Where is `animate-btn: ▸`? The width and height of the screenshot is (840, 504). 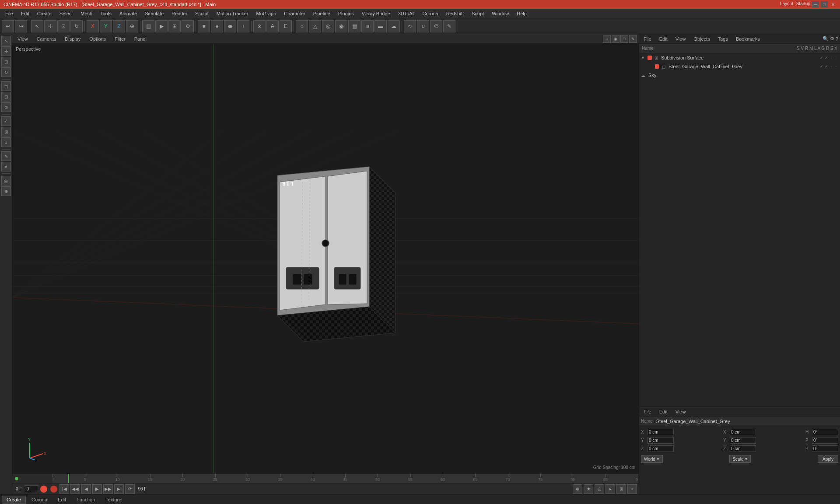
animate-btn: ▸ is located at coordinates (610, 489).